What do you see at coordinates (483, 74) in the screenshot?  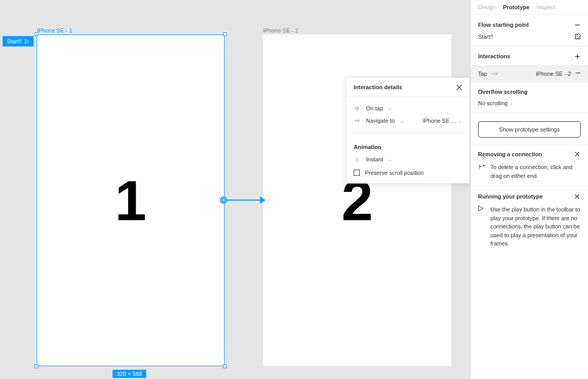 I see `interaction-trigger: Tap` at bounding box center [483, 74].